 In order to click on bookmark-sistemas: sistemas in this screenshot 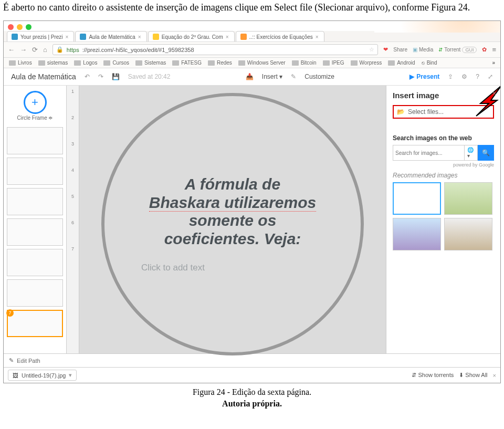, I will do `click(53, 63)`.